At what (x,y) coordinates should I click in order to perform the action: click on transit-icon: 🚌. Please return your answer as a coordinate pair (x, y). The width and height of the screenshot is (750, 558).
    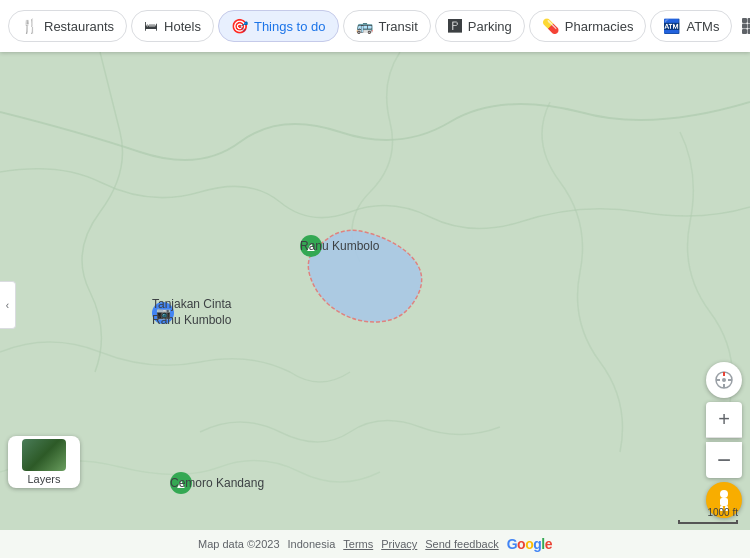
    Looking at the image, I should click on (364, 26).